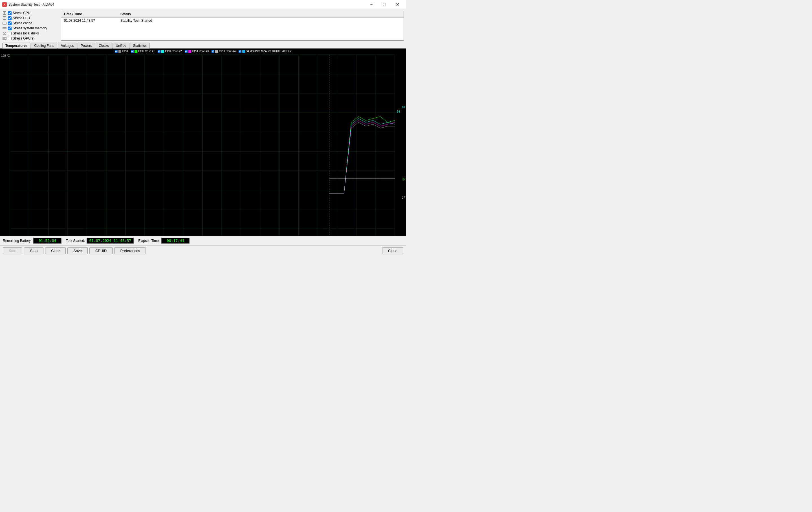 This screenshot has width=812, height=512. I want to click on legend-cpu-label: CPU, so click(125, 51).